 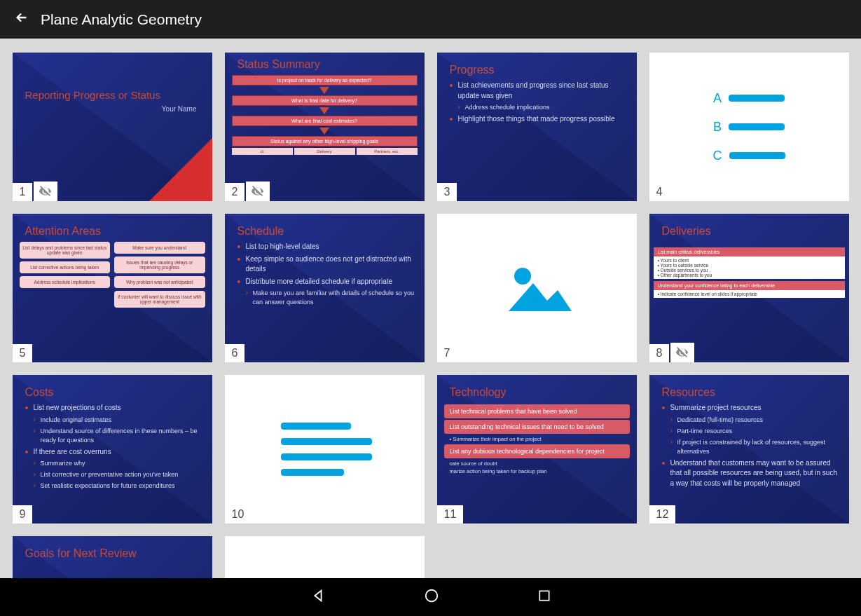 What do you see at coordinates (325, 288) in the screenshot?
I see `slide-thumbnail: 6ScheduleList top high-level datesKeep s…` at bounding box center [325, 288].